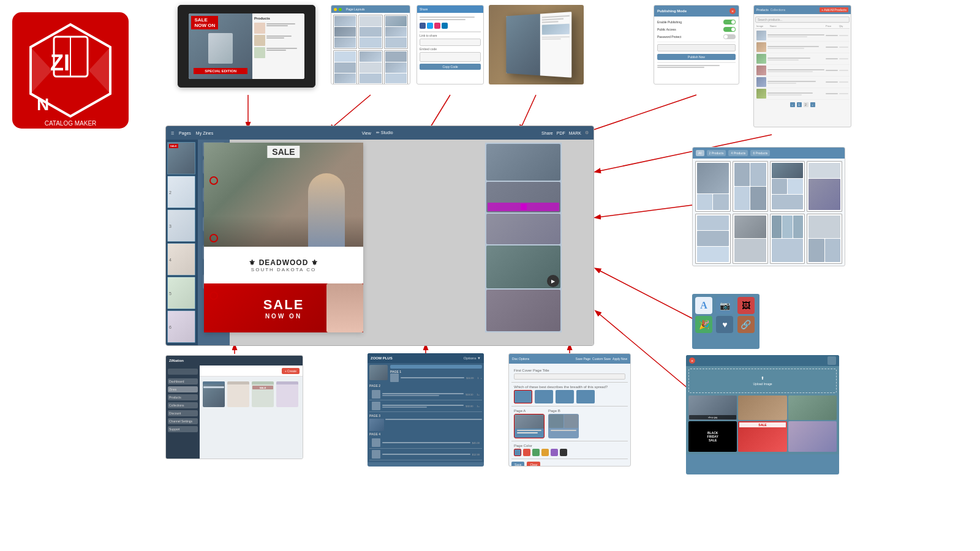  I want to click on my-zines-label: My Zines, so click(205, 133).